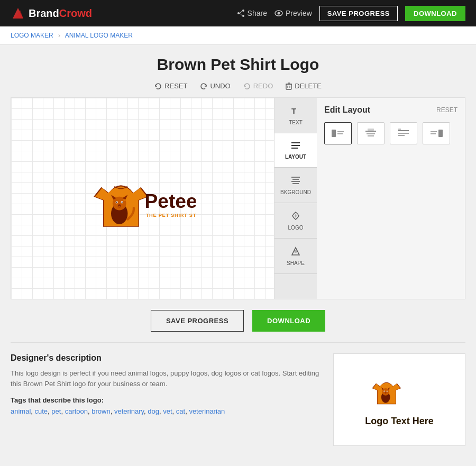 The height and width of the screenshot is (466, 476). I want to click on bkground-tab-label: BKGROUND, so click(296, 193).